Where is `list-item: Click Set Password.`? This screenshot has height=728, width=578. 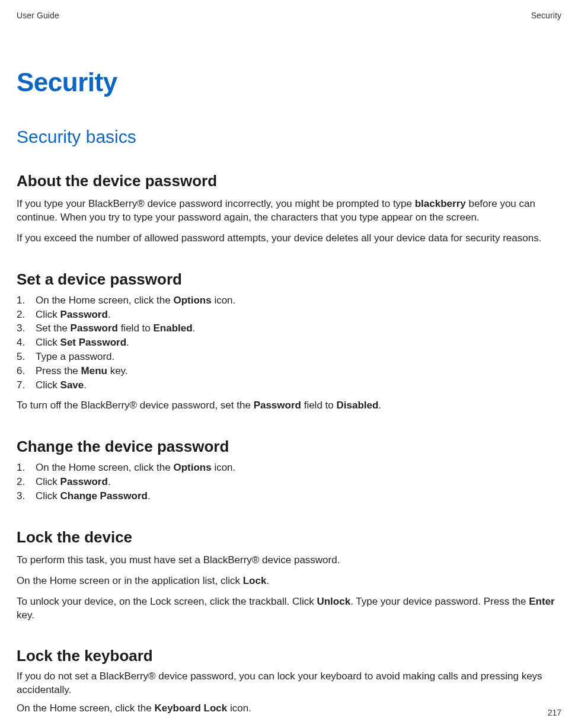 list-item: Click Set Password. is located at coordinates (289, 343).